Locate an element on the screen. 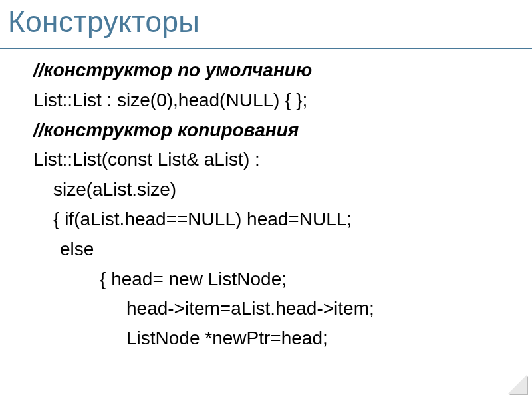 Image resolution: width=532 pixels, height=399 pixels. comment-default-constructor: //конструктор по умолчанию is located at coordinates (283, 70).